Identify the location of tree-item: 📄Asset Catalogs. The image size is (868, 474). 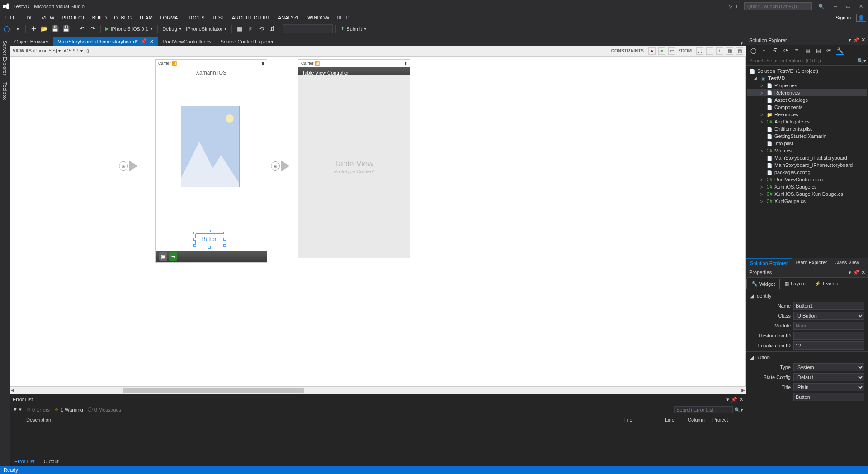
(807, 100).